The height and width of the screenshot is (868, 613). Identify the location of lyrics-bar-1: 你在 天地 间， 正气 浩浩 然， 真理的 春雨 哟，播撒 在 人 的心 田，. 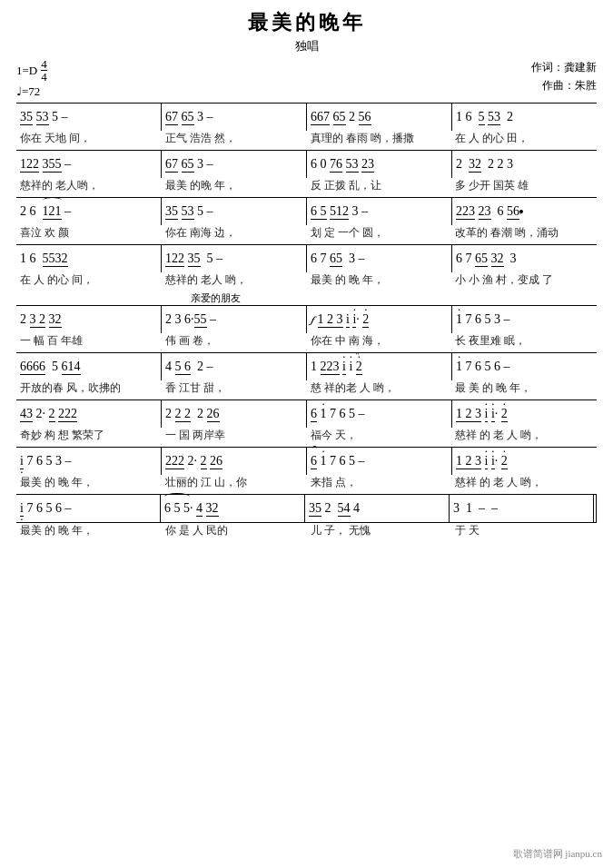
(307, 138).